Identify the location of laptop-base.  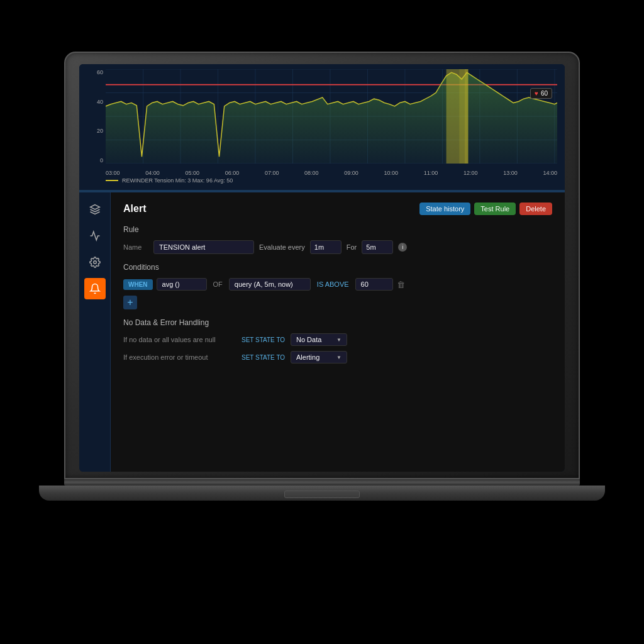
(322, 493).